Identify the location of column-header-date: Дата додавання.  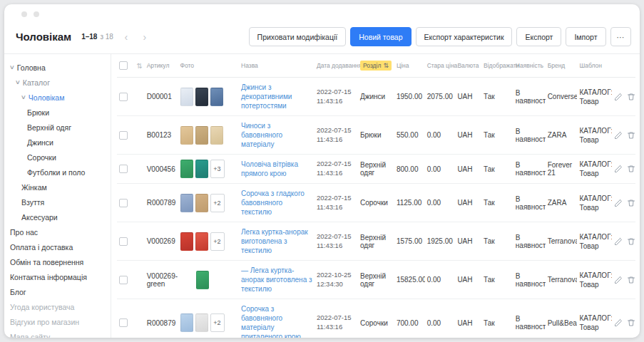
(337, 66).